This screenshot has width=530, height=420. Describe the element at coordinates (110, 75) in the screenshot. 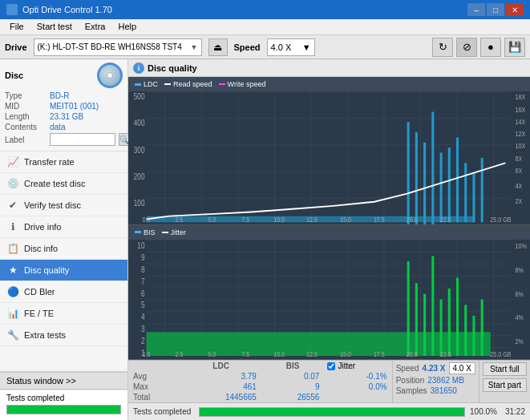

I see `disc-inner-hole` at that location.